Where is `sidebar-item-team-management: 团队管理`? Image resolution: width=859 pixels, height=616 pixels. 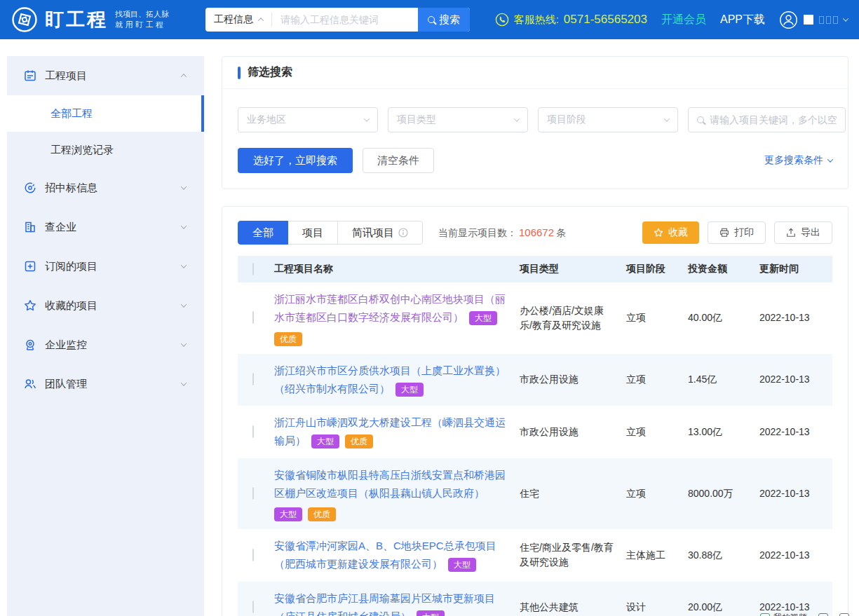 sidebar-item-team-management: 团队管理 is located at coordinates (105, 384).